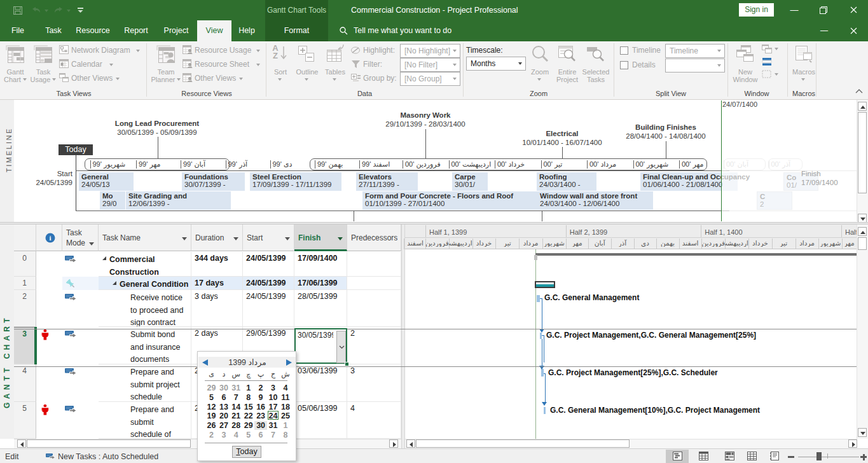 The width and height of the screenshot is (868, 463). I want to click on column-header-duration: Duration, so click(217, 238).